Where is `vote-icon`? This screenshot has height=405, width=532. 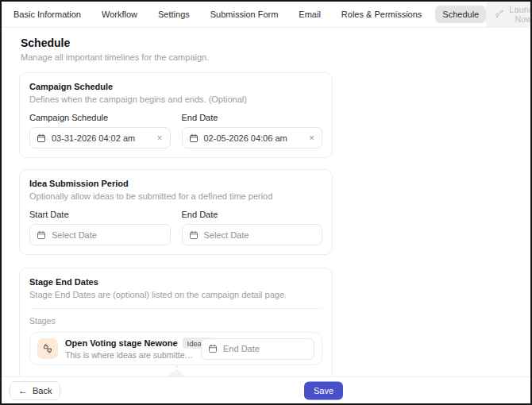
vote-icon is located at coordinates (48, 349).